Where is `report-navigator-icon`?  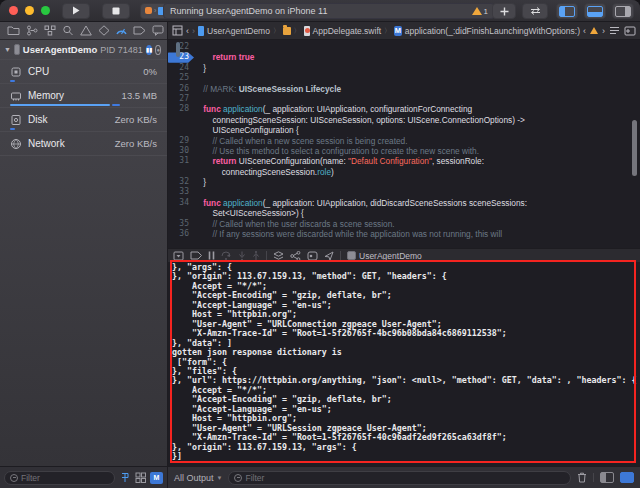 report-navigator-icon is located at coordinates (158, 31).